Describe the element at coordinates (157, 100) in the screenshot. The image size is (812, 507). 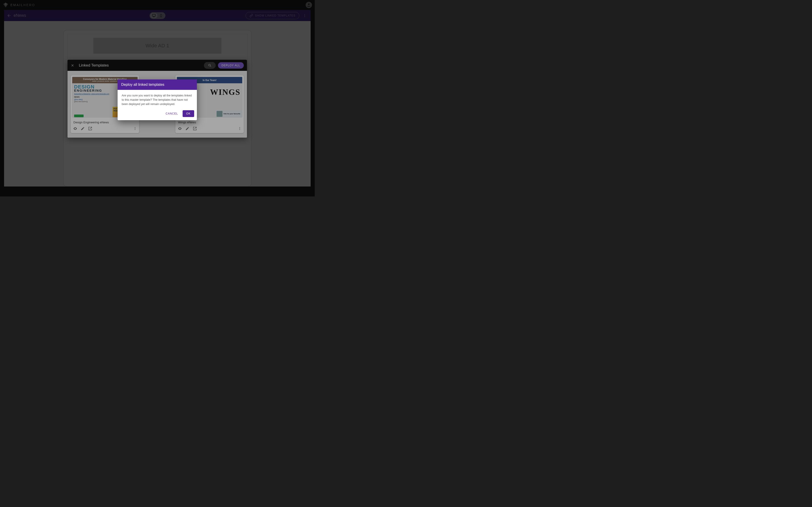
I see `confirm-dialog: Deploy all linked templates Are you sure…` at that location.